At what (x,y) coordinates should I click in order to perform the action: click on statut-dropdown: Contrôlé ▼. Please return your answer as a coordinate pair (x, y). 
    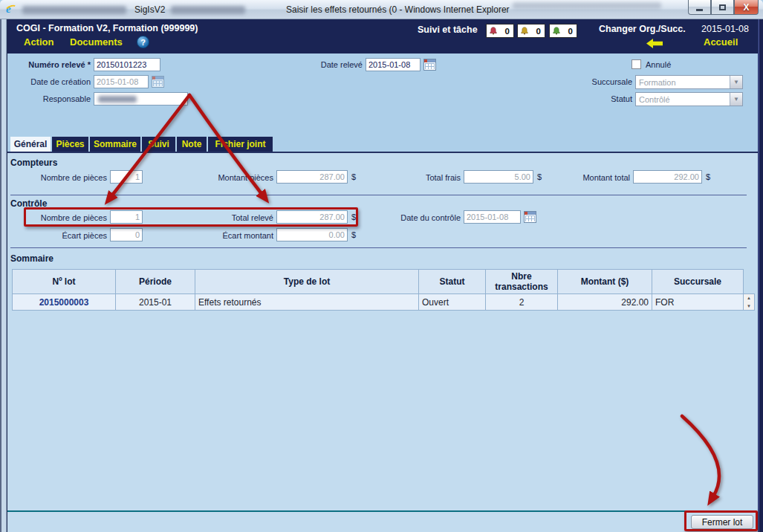
    Looking at the image, I should click on (689, 100).